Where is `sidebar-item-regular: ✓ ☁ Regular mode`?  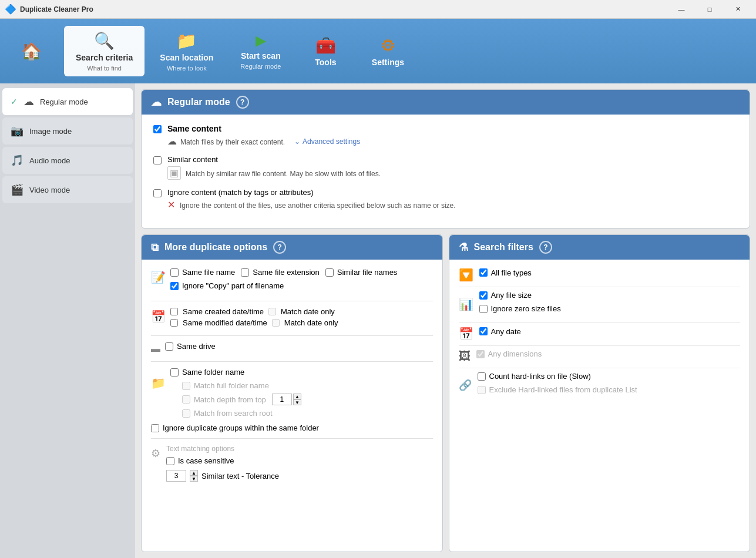
sidebar-item-regular: ✓ ☁ Regular mode is located at coordinates (68, 102).